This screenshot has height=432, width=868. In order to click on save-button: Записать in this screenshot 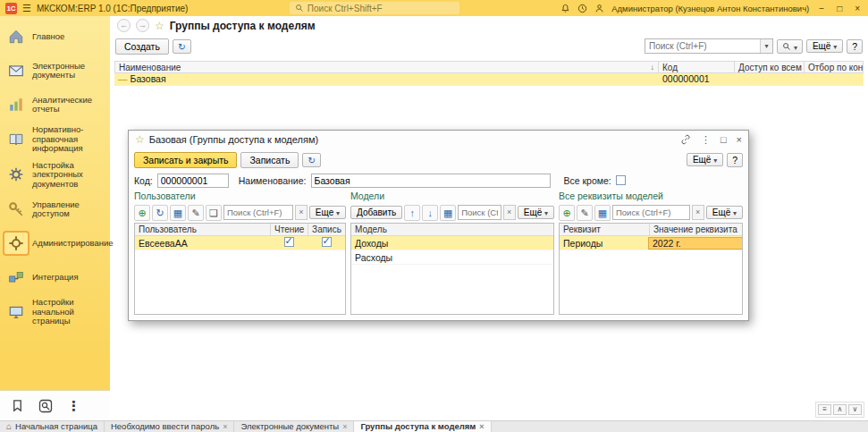, I will do `click(270, 160)`.